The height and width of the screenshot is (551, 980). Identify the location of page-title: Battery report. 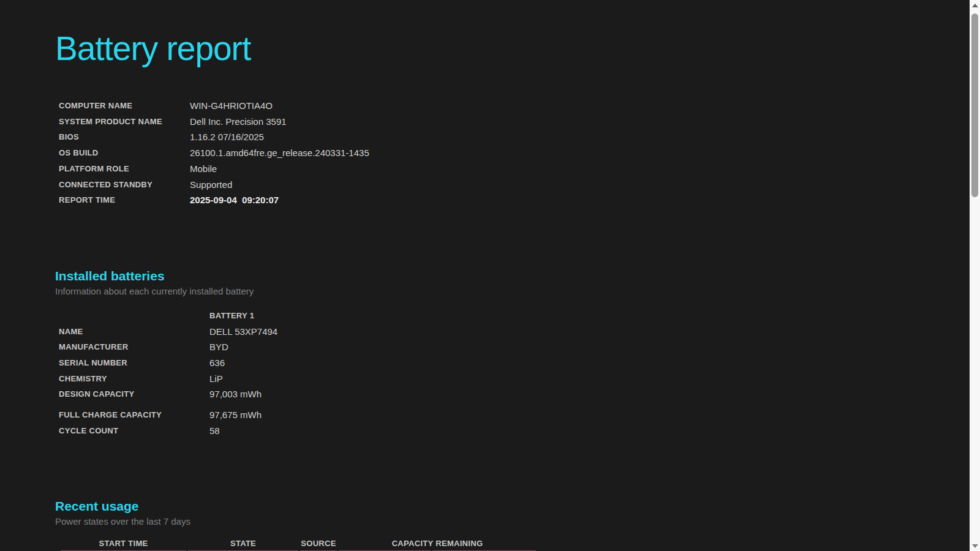
(505, 48).